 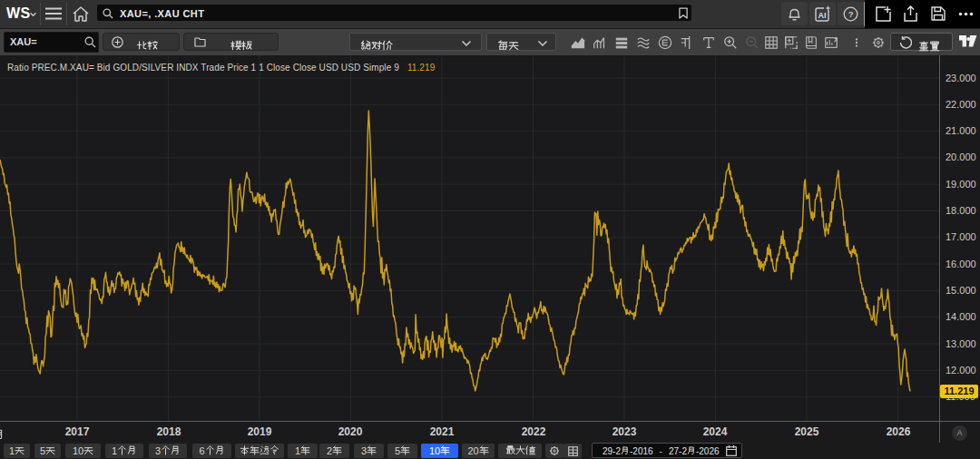 I want to click on svg-text: AI, so click(x=822, y=15).